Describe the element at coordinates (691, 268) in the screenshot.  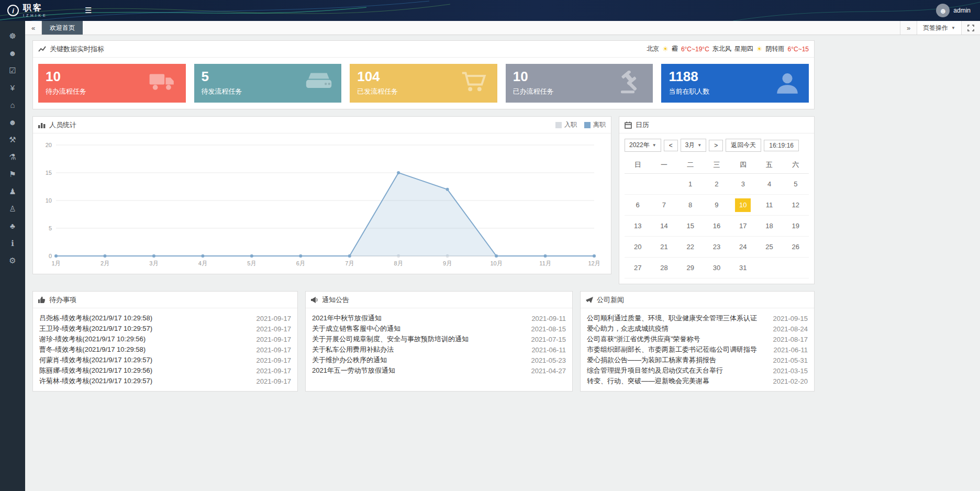
I see `calendar-day-29: 29` at that location.